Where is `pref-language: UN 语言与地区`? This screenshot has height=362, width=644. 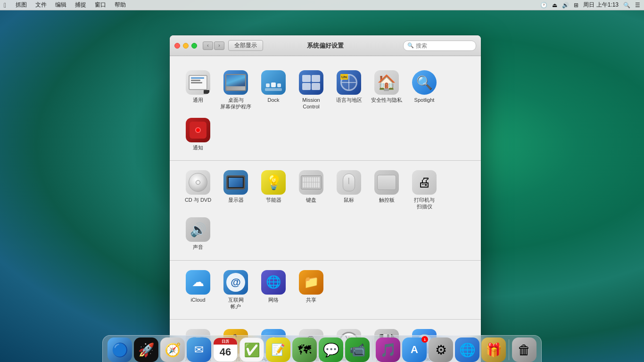
pref-language: UN 语言与地区 is located at coordinates (349, 90).